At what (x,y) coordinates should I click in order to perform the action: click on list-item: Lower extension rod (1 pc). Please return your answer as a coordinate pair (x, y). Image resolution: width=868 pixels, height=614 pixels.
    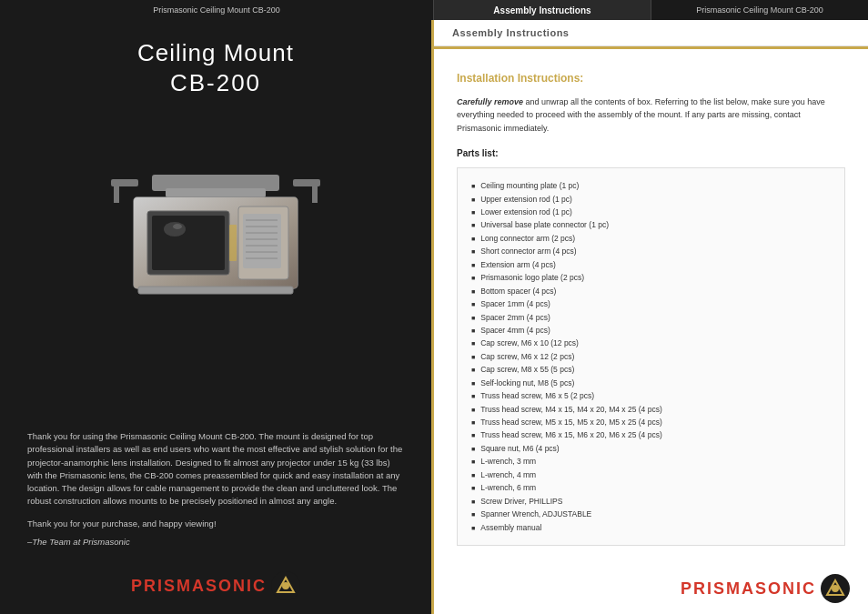
    Looking at the image, I should click on (651, 212).